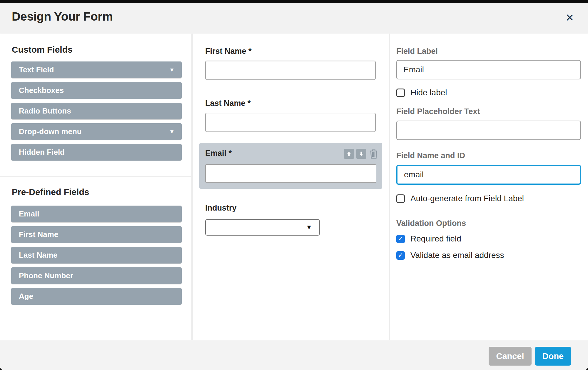  Describe the element at coordinates (38, 255) in the screenshot. I see `palette-item-label: Last Name` at that location.